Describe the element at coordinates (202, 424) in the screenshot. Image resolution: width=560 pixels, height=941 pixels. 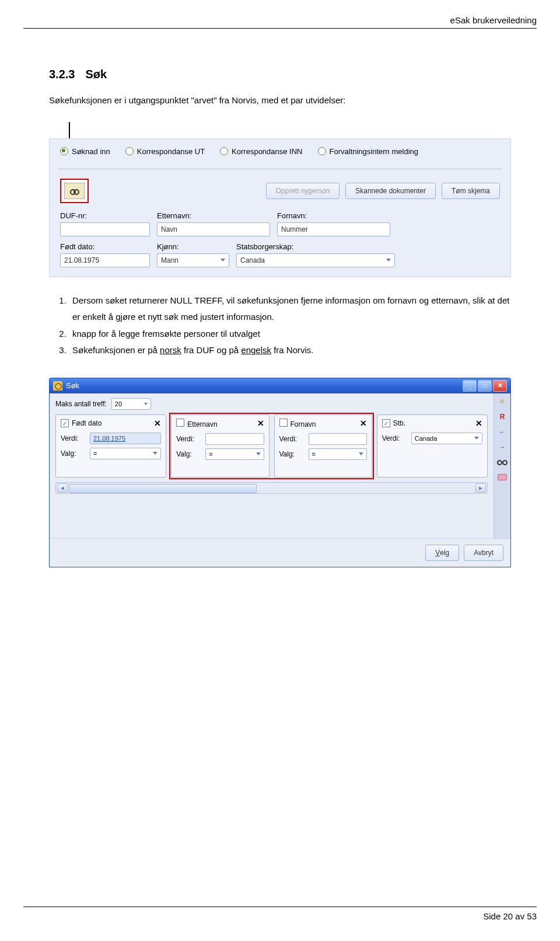
I see `criteria-title: Etternavn` at that location.